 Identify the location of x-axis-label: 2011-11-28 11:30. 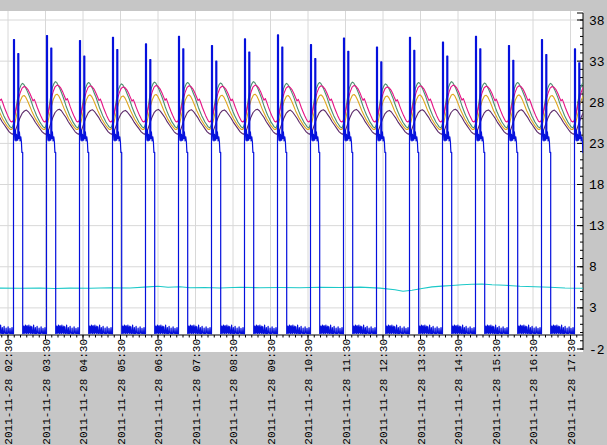
(347, 392).